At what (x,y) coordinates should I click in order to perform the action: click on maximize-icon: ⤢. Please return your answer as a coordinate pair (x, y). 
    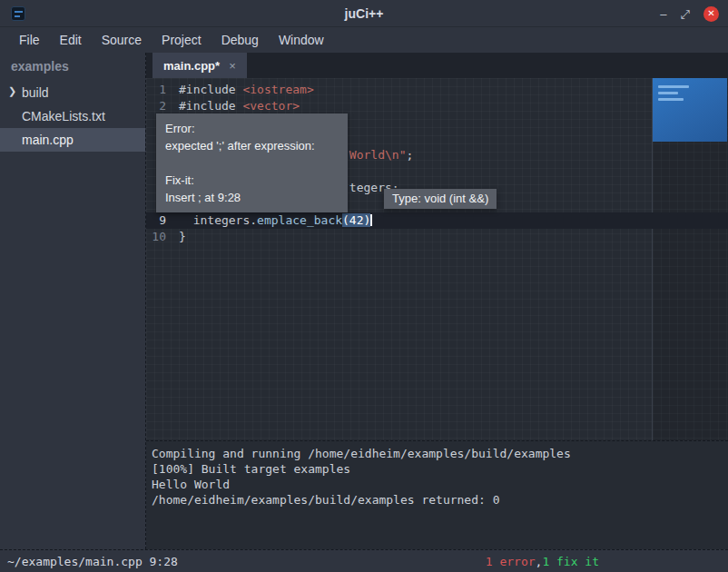
    Looking at the image, I should click on (685, 15).